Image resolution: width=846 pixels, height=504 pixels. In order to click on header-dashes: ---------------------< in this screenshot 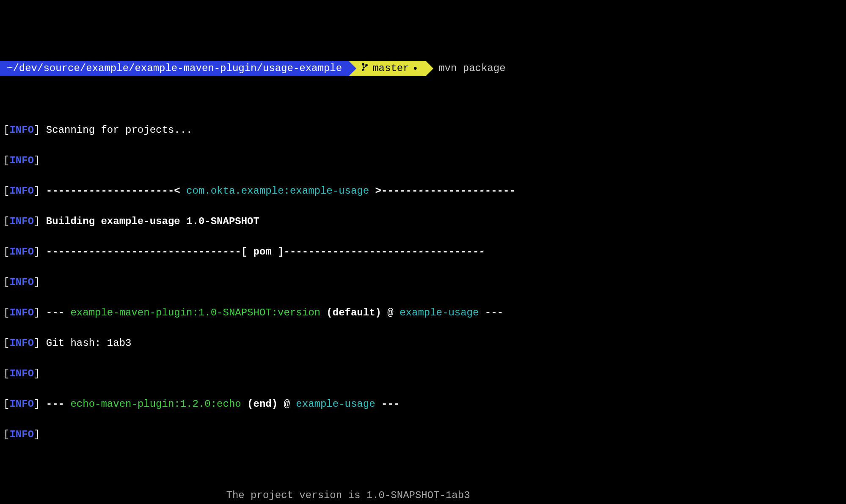, I will do `click(116, 191)`.